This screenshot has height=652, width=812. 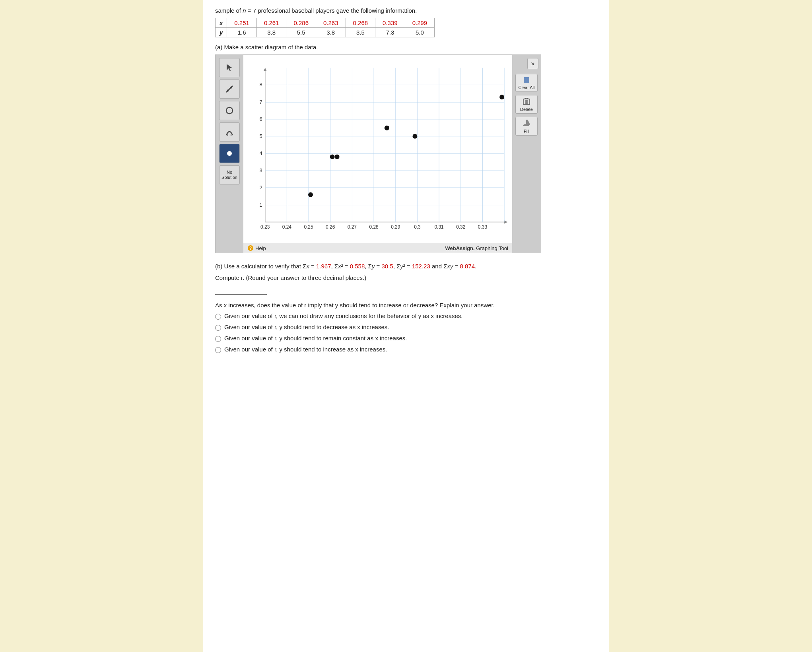 I want to click on x-val-4: 0.263, so click(x=331, y=23).